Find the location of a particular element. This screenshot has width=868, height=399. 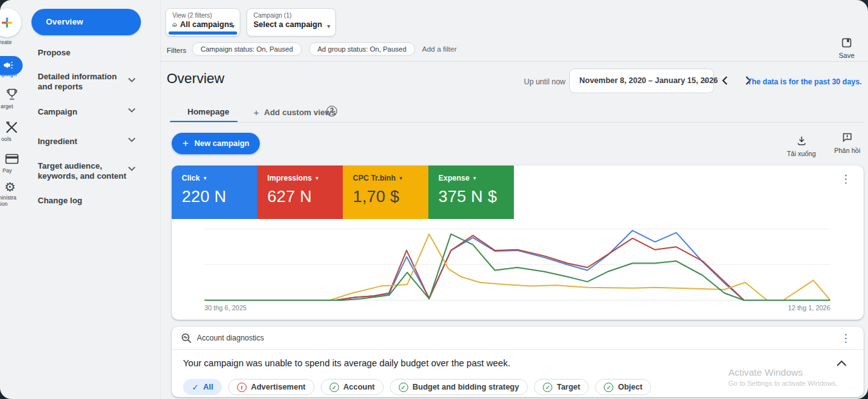

sidebar-item-overview: Overview is located at coordinates (86, 22).